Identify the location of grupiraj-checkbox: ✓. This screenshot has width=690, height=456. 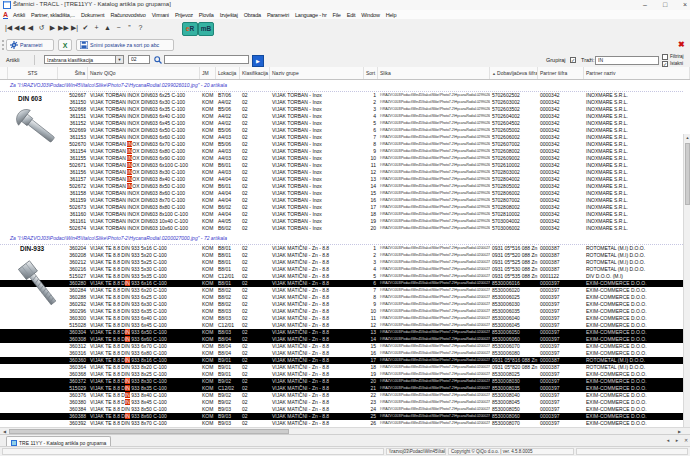
(573, 60).